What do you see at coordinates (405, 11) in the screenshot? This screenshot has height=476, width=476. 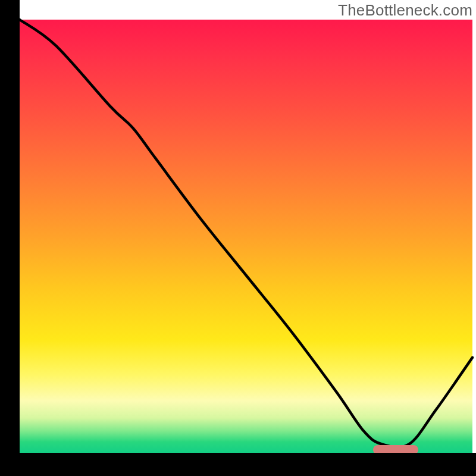 I see `watermark-text: TheBottleneck.com` at bounding box center [405, 11].